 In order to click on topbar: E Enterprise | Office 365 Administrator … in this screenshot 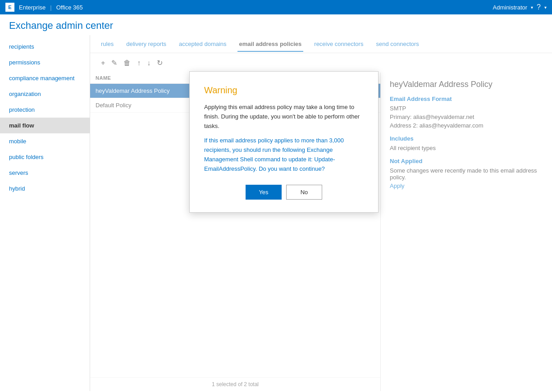, I will do `click(276, 7)`.